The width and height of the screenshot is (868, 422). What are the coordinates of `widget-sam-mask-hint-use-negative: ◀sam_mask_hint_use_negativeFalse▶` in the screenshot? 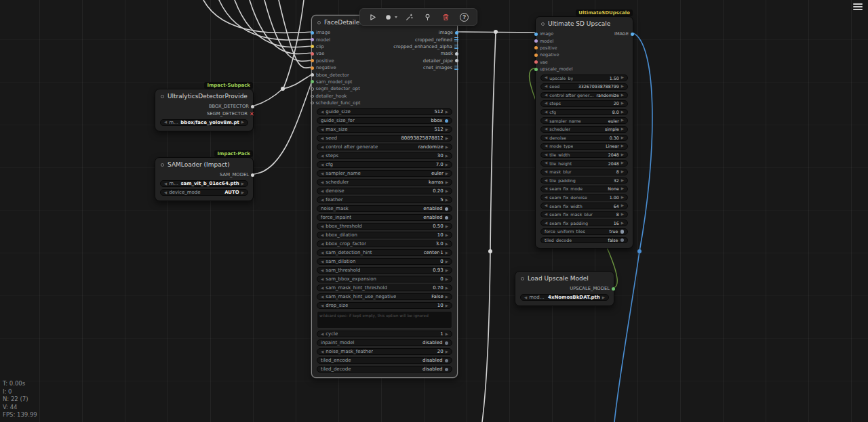 It's located at (384, 297).